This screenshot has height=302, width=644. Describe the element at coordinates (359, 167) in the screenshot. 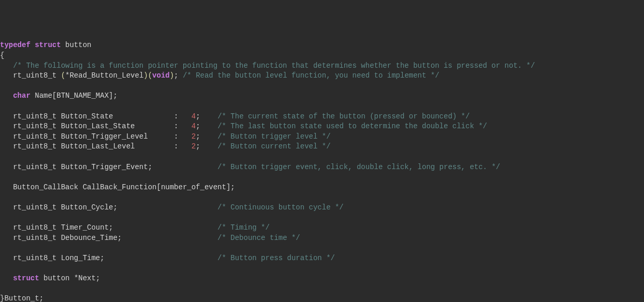

I see `comment: /* Button trigger event, click, double c…` at that location.